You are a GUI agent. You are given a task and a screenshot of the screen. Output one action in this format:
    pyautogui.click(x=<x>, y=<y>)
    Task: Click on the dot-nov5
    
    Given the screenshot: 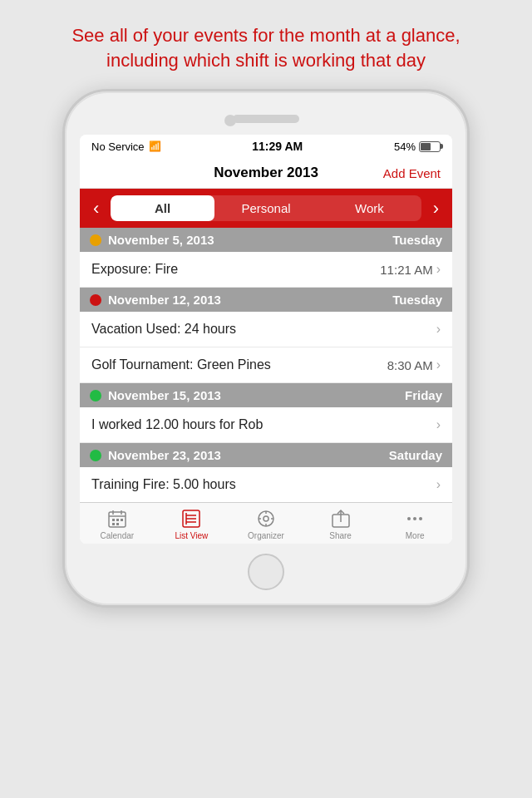 What is the action you would take?
    pyautogui.click(x=96, y=240)
    